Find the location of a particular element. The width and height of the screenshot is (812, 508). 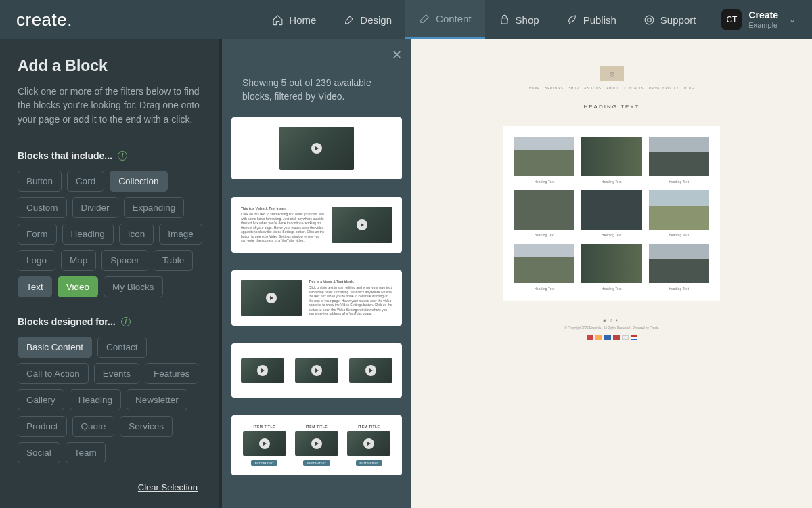

clear-selection-link: Clear Selection is located at coordinates (111, 488).